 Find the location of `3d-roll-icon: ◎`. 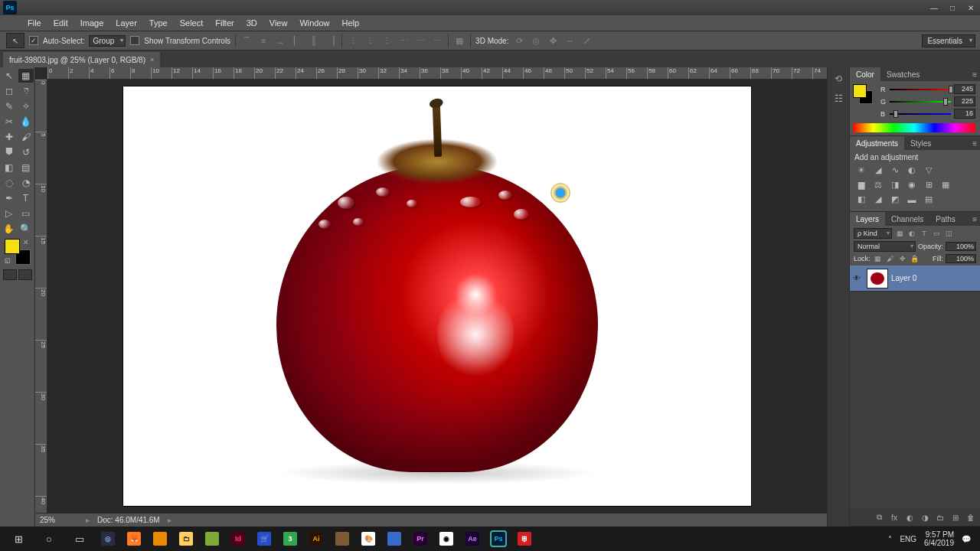

3d-roll-icon: ◎ is located at coordinates (536, 41).